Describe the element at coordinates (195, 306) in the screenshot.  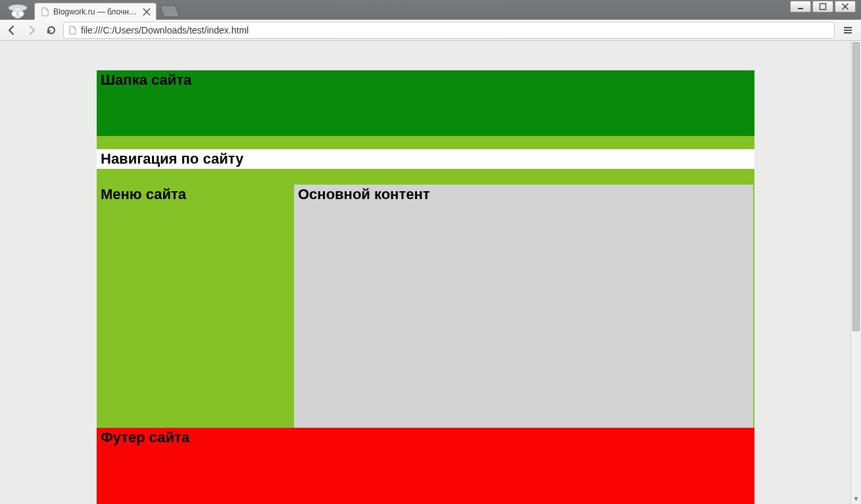
I see `site-menu: Меню сайта` at that location.